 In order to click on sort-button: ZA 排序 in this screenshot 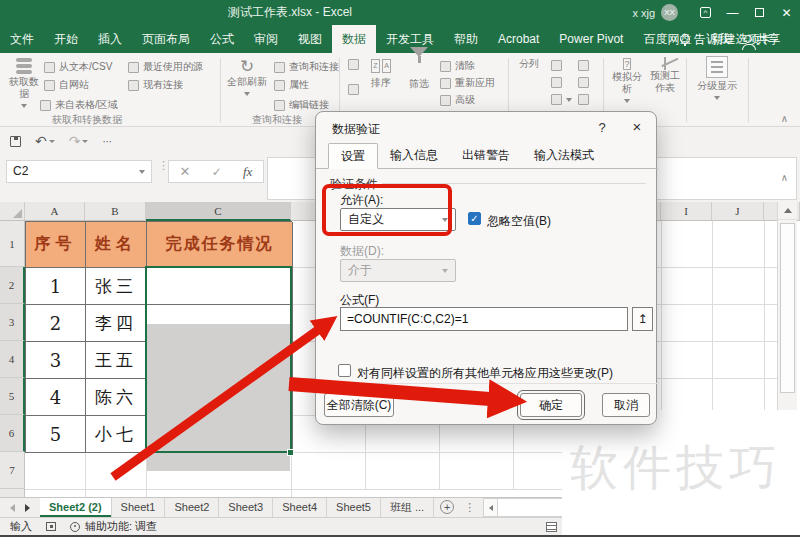, I will do `click(381, 74)`.